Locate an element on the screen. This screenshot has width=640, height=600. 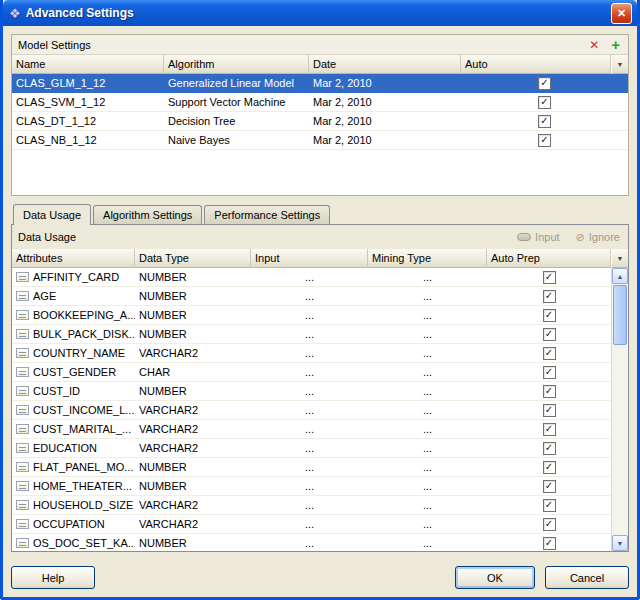
attribute-row: CUST_MARITAL_...VARCHAR2......✓ is located at coordinates (312, 430).